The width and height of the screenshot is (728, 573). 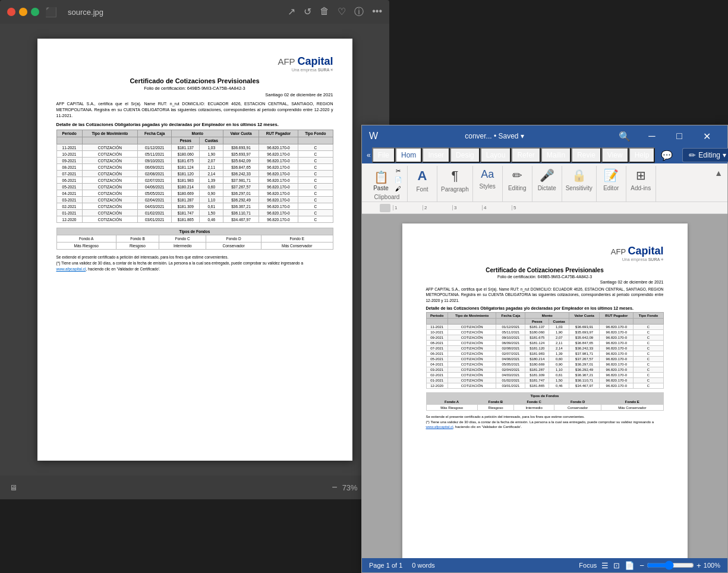 I want to click on doc-title: Certificado de Cotizaciones Previsionale…, so click(x=195, y=81).